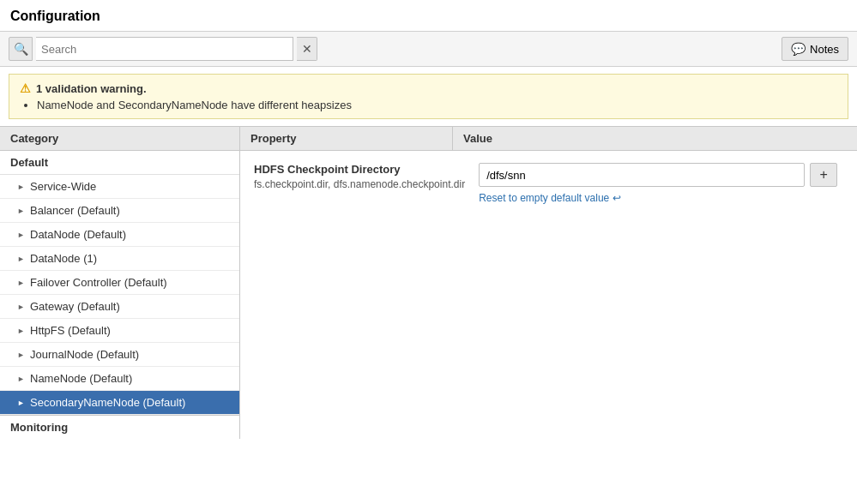 The width and height of the screenshot is (857, 504). What do you see at coordinates (165, 49) in the screenshot?
I see `search-input` at bounding box center [165, 49].